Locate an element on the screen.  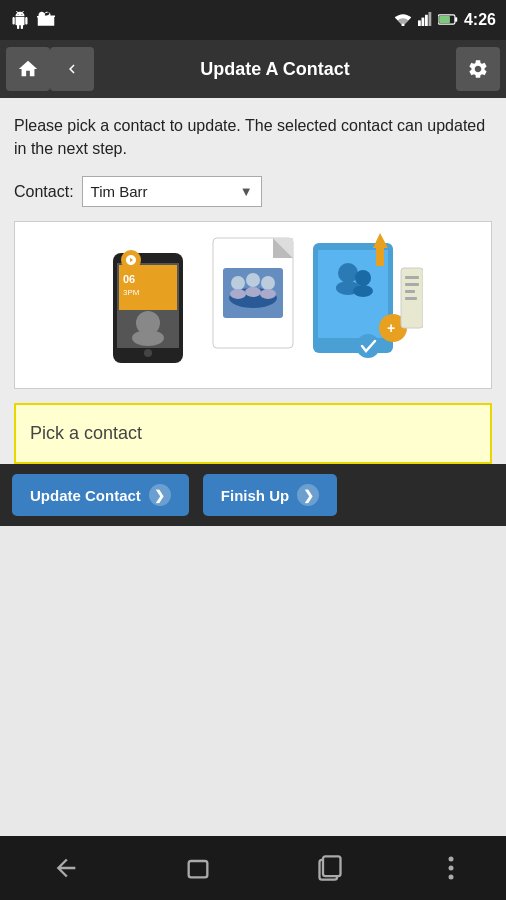
system-back-button is located at coordinates (66, 868).